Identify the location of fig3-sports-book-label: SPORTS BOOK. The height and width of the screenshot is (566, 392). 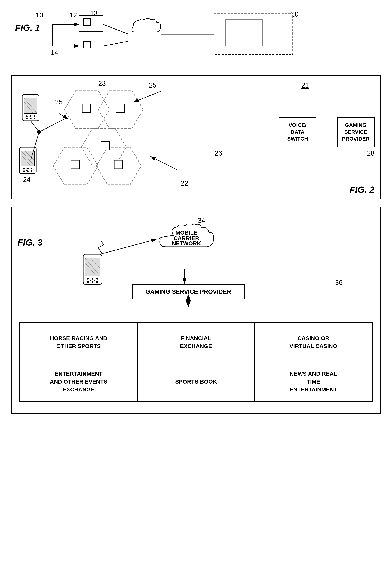
(196, 382).